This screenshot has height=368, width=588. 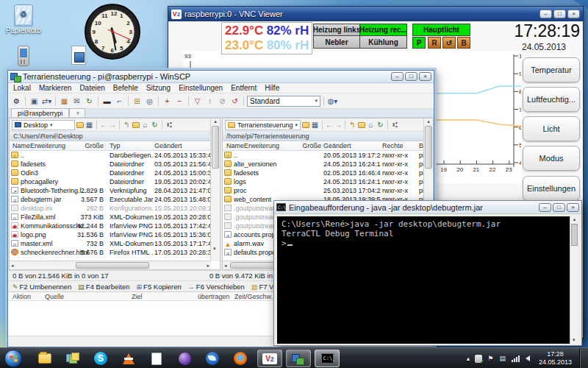 What do you see at coordinates (328, 155) in the screenshot?
I see `table-row: ↑..20.05.2013 19:17:25rwxr-xr-xpi` at bounding box center [328, 155].